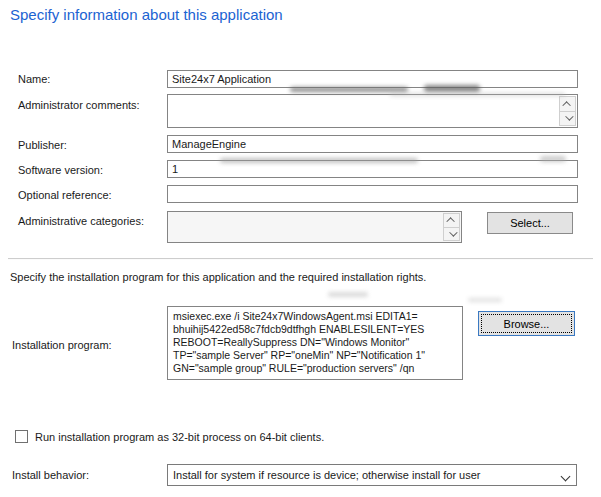 The width and height of the screenshot is (601, 497). What do you see at coordinates (146, 14) in the screenshot?
I see `page-title: Specify information about this applicati…` at bounding box center [146, 14].